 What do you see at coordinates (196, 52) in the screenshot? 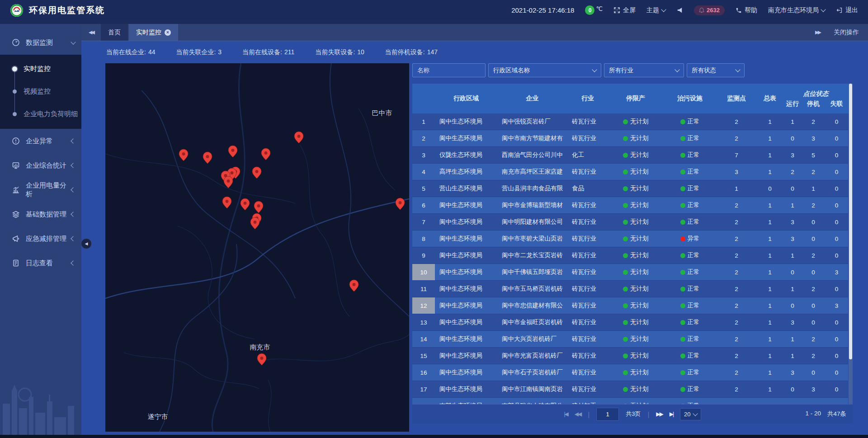
I see `stat-label: 当前失联企业:` at bounding box center [196, 52].